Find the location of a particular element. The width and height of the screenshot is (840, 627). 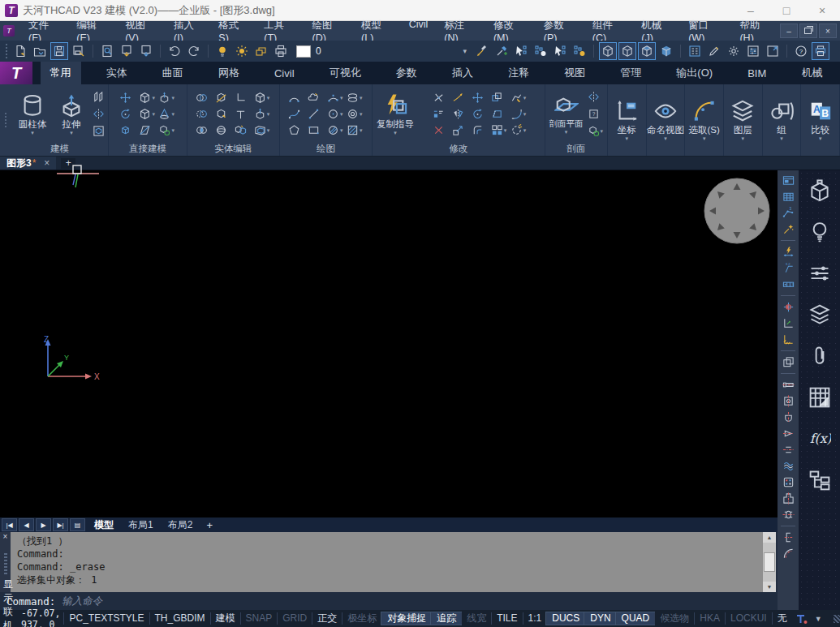

status-polar: 极坐标 is located at coordinates (362, 618).